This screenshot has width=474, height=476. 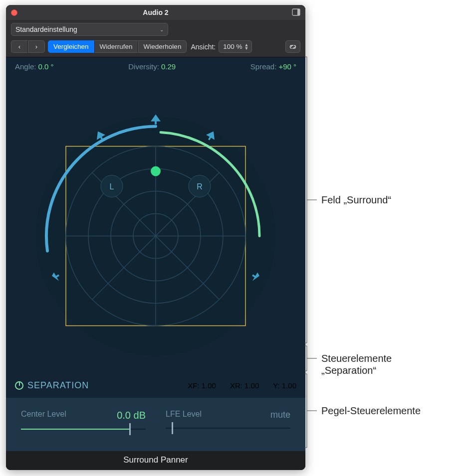 What do you see at coordinates (156, 12) in the screenshot?
I see `window-title: Audio 2` at bounding box center [156, 12].